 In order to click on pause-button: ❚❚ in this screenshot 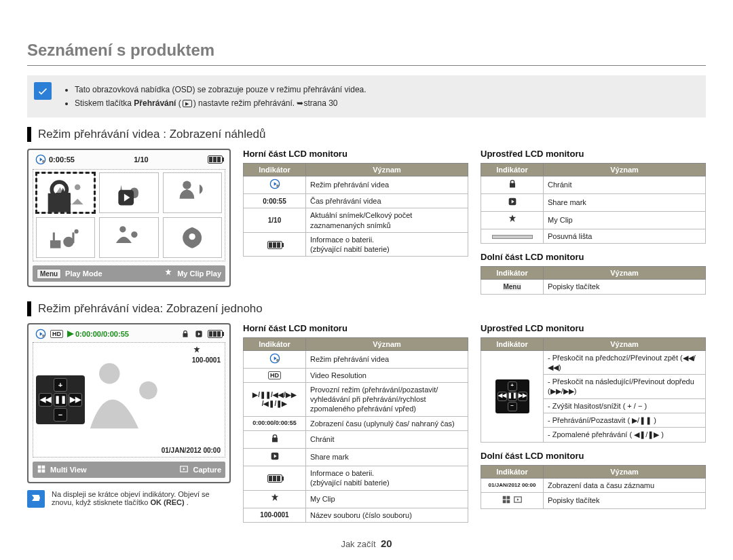, I will do `click(60, 400)`.